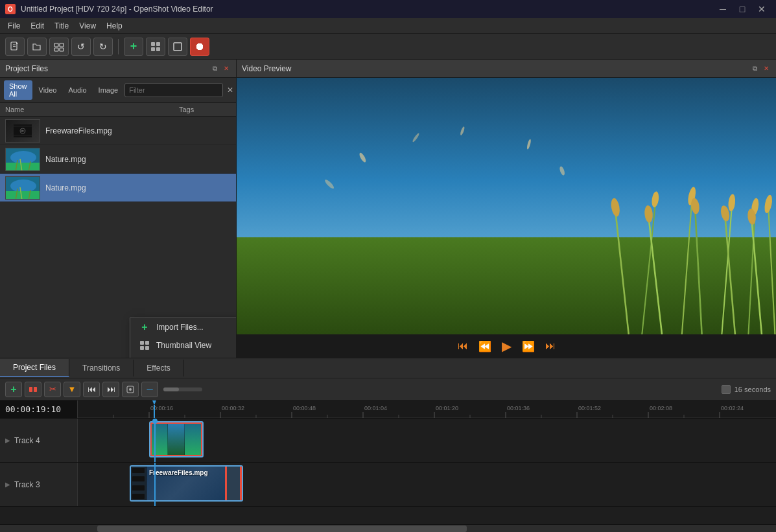 This screenshot has width=776, height=532. I want to click on track4-playhead, so click(155, 441).